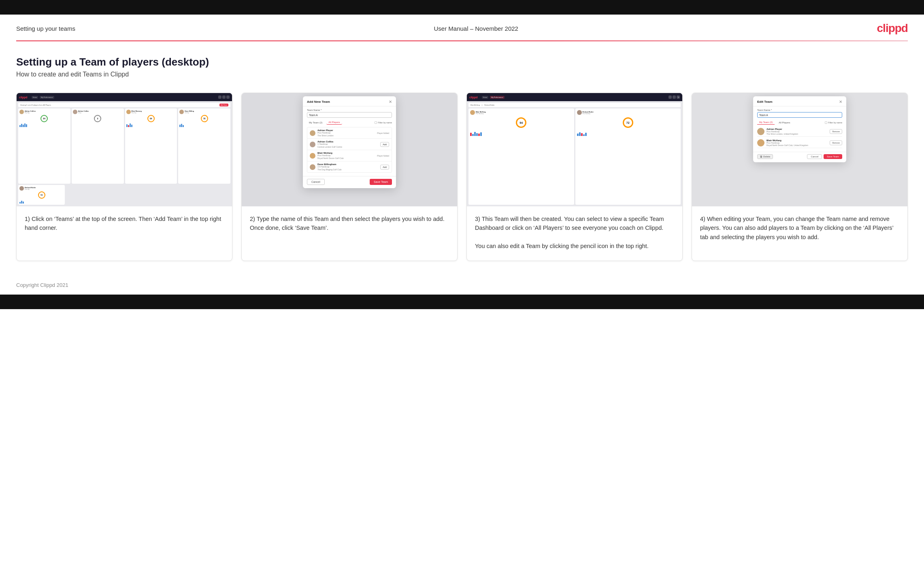 This screenshot has height=577, width=924. What do you see at coordinates (349, 133) in the screenshot?
I see `player-item-1: Adrian Player Plus HandicapThe Shire Lon…` at bounding box center [349, 133].